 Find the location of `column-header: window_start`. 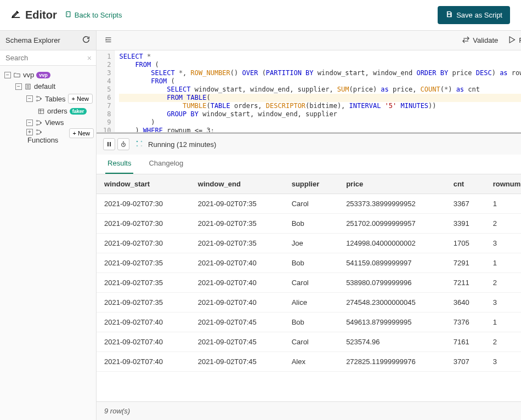

column-header: window_start is located at coordinates (144, 184).